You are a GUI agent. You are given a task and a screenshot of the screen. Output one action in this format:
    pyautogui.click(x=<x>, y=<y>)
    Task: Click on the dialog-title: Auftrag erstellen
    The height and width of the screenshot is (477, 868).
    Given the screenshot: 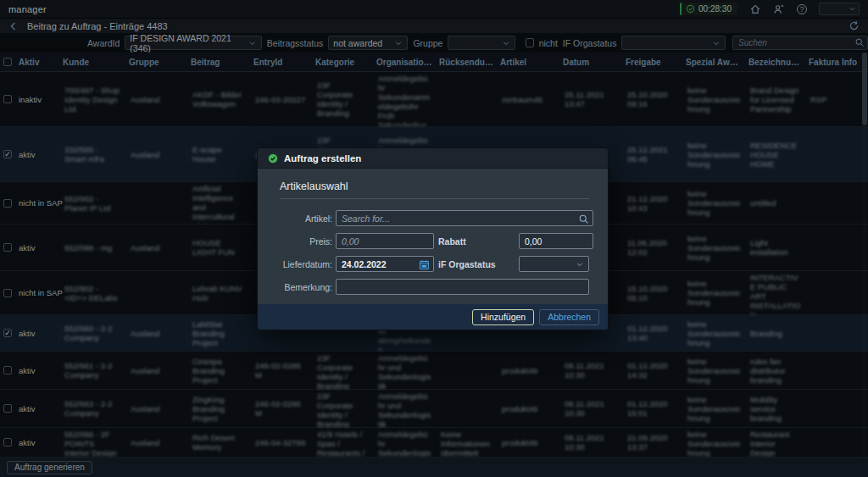 What is the action you would take?
    pyautogui.click(x=322, y=158)
    